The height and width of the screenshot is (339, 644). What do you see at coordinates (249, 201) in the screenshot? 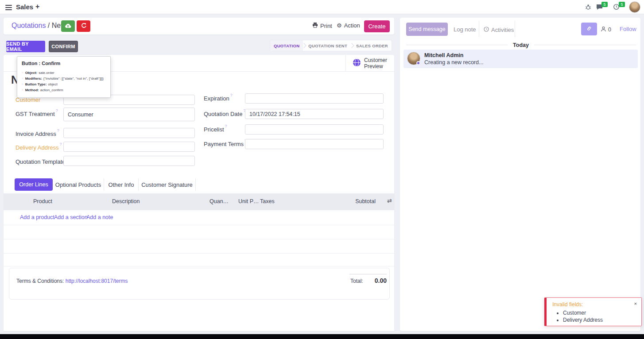
I see `column-unit-price: Unit P…` at bounding box center [249, 201].